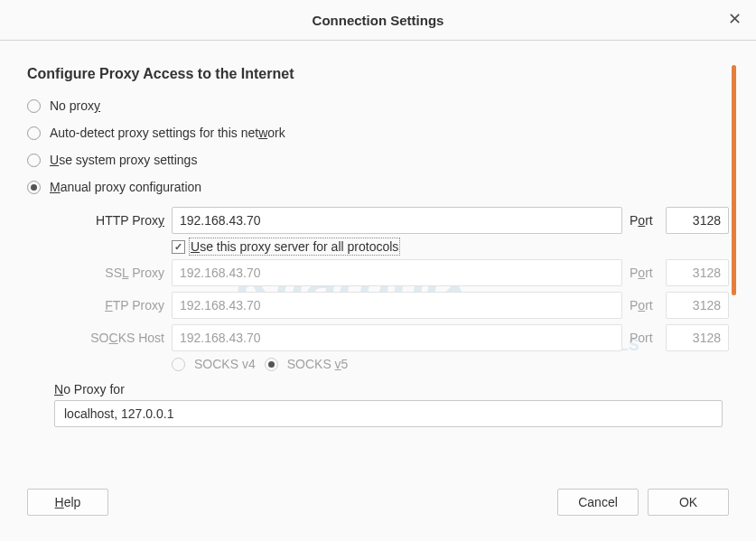 This screenshot has height=541, width=756. Describe the element at coordinates (378, 20) in the screenshot. I see `titlebar: Connection Settings ✕` at that location.